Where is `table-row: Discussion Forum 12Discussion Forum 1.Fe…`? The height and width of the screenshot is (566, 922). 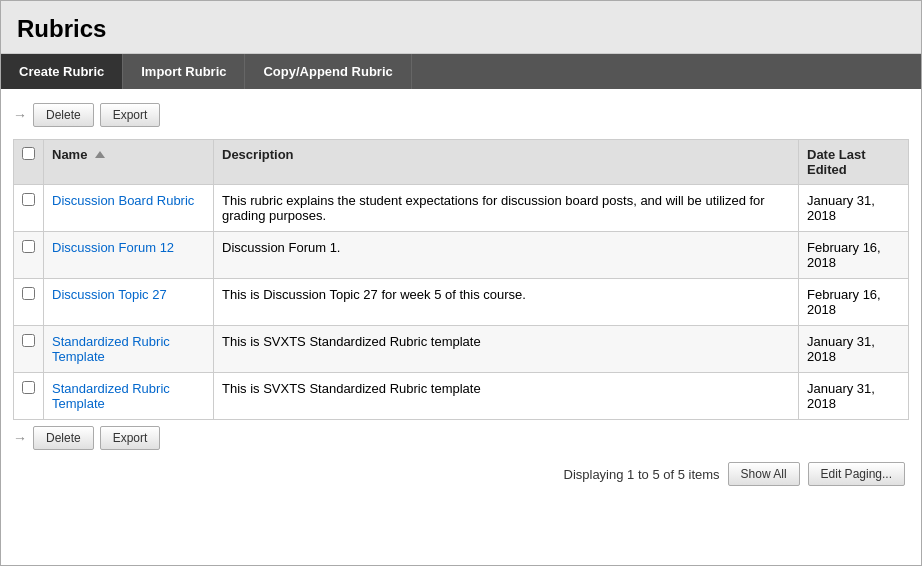
table-row: Discussion Forum 12Discussion Forum 1.Fe… is located at coordinates (462, 256).